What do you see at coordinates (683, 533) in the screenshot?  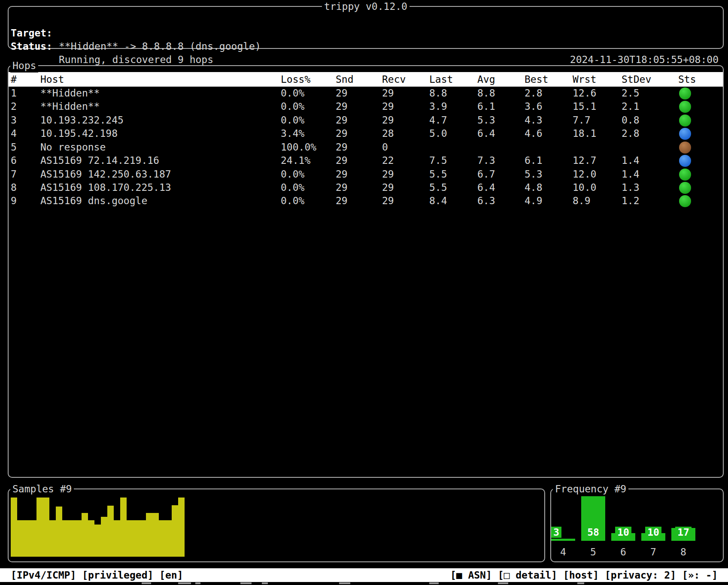 I see `frequency-bar-value: 17` at bounding box center [683, 533].